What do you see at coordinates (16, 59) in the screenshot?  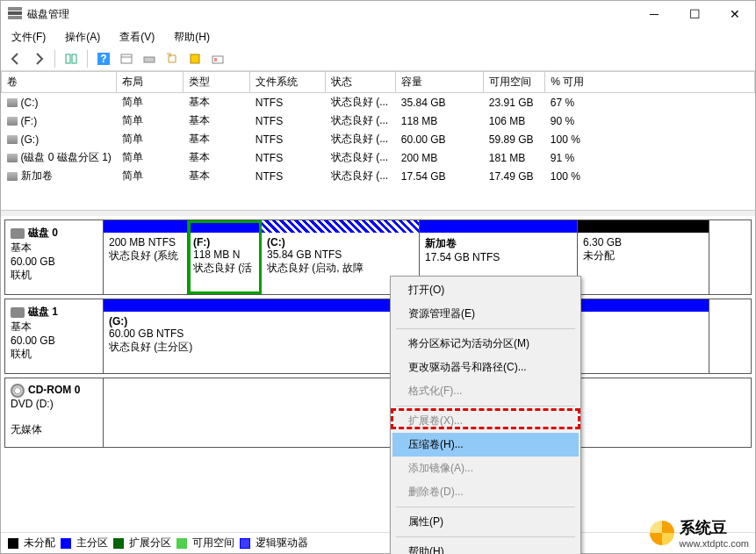 I see `back-button` at bounding box center [16, 59].